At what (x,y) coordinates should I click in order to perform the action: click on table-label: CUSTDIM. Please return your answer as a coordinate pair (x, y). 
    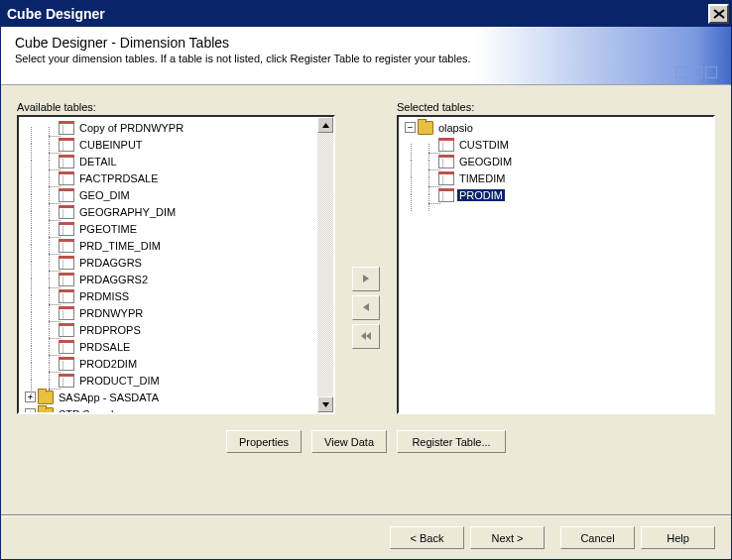
    Looking at the image, I should click on (484, 145).